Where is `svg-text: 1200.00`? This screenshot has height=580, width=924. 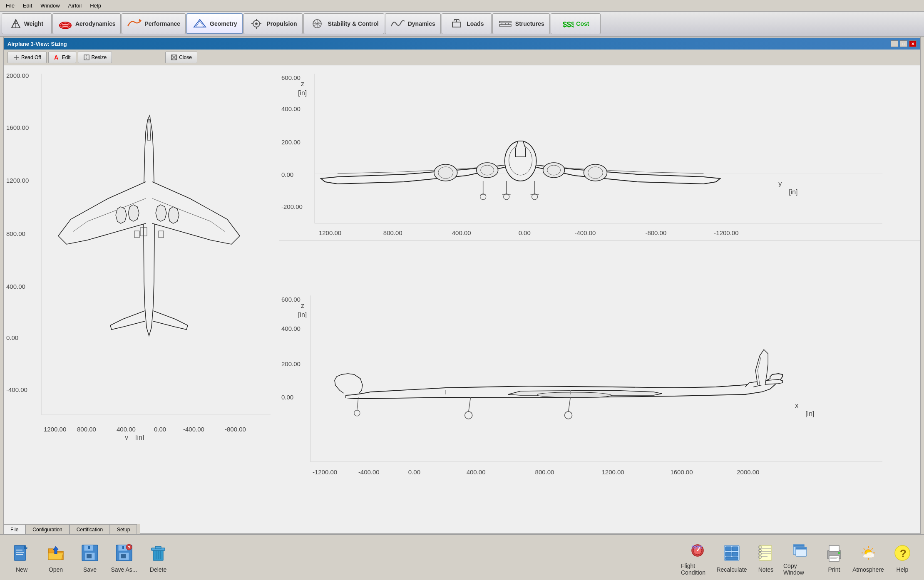
svg-text: 1200.00 is located at coordinates (330, 233).